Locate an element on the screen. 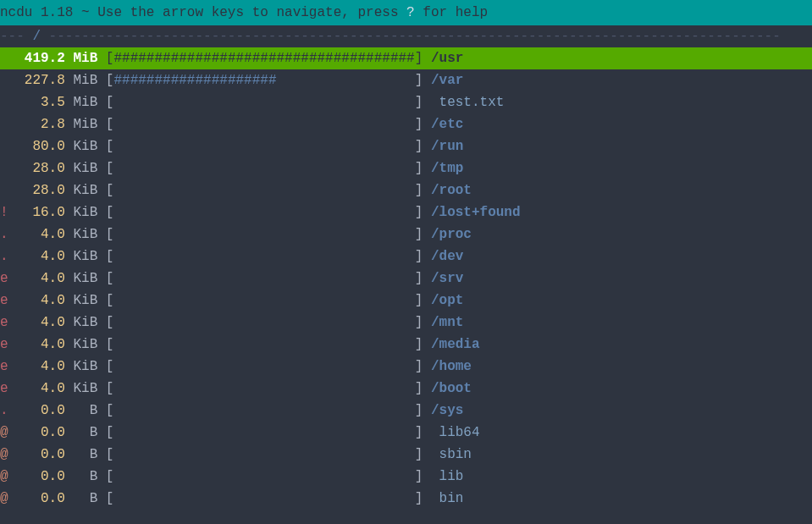 The height and width of the screenshot is (524, 812). header-suffix: for help is located at coordinates (451, 13).